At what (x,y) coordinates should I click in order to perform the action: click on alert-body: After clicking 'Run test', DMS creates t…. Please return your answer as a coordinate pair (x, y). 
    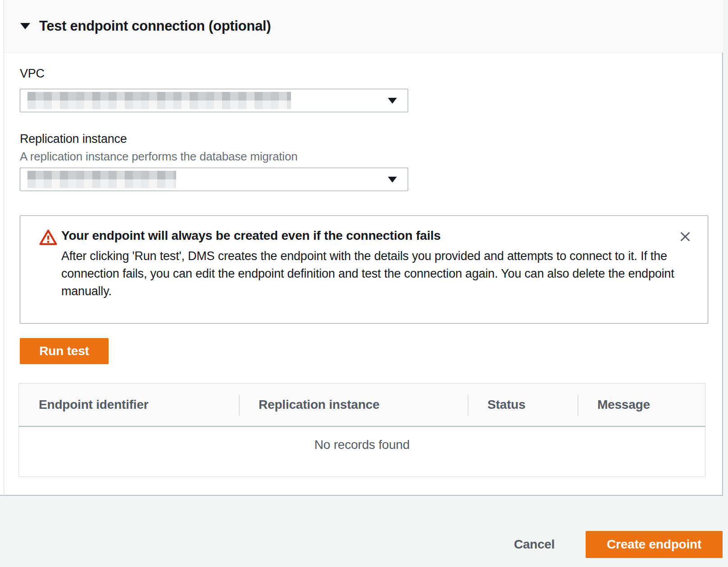
    Looking at the image, I should click on (378, 274).